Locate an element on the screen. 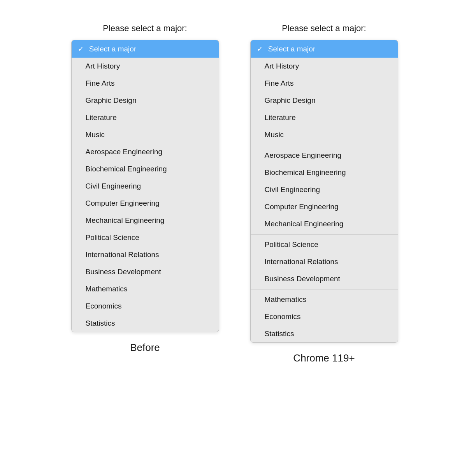 The width and height of the screenshot is (469, 476). after-label: Please select a major: is located at coordinates (324, 28).